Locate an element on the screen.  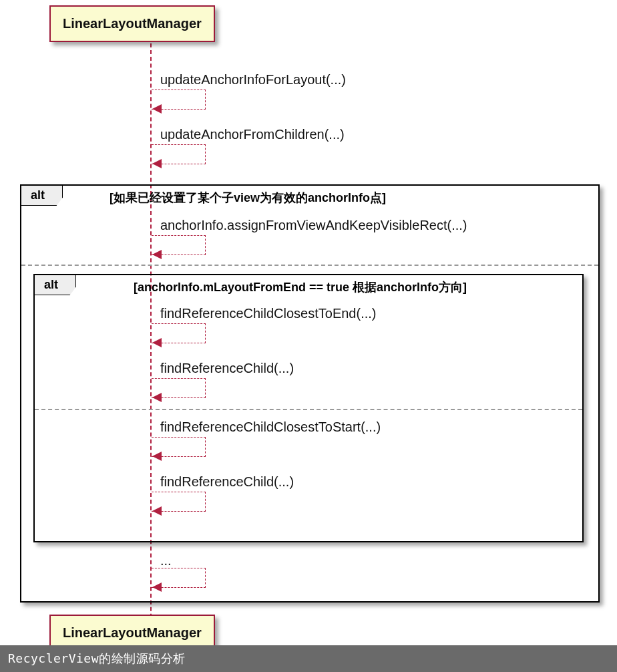
message-label: findReferenceChildClosestToEnd(...) is located at coordinates (268, 314).